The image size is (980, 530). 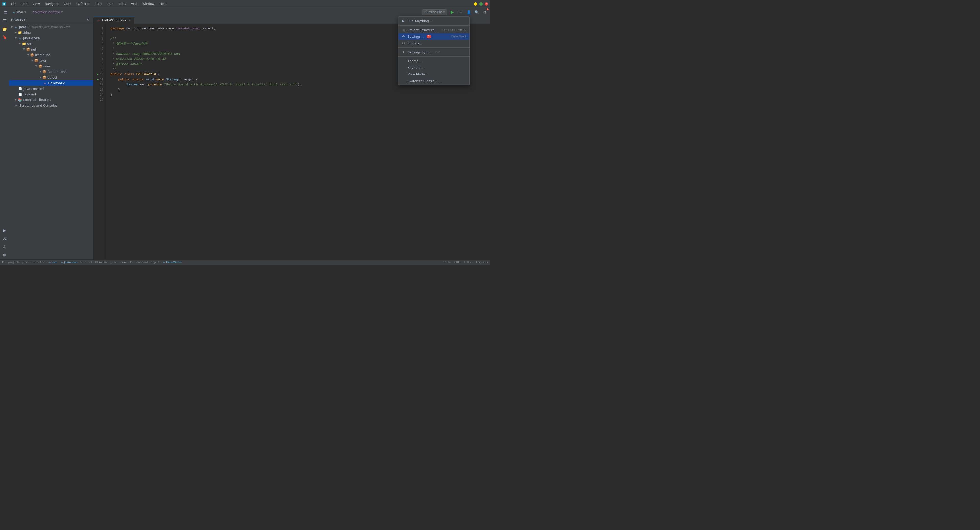 I want to click on menu-build: Build, so click(x=99, y=4).